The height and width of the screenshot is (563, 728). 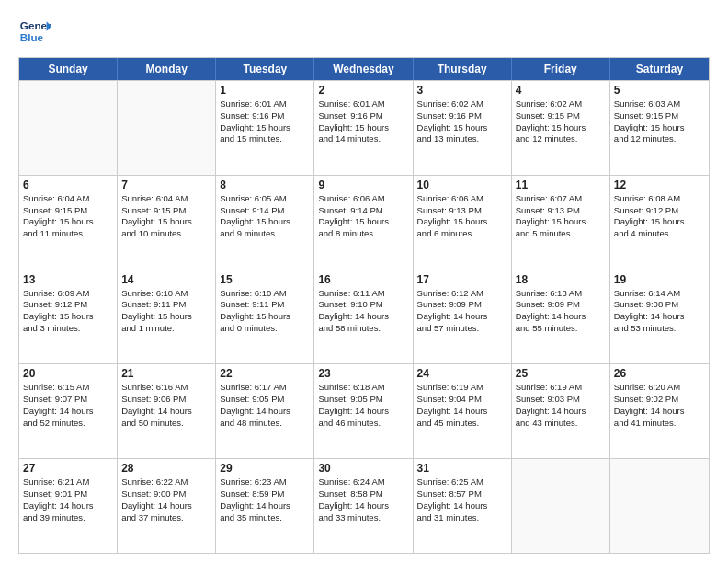 I want to click on cell-info-line: and 33 minutes., so click(x=363, y=519).